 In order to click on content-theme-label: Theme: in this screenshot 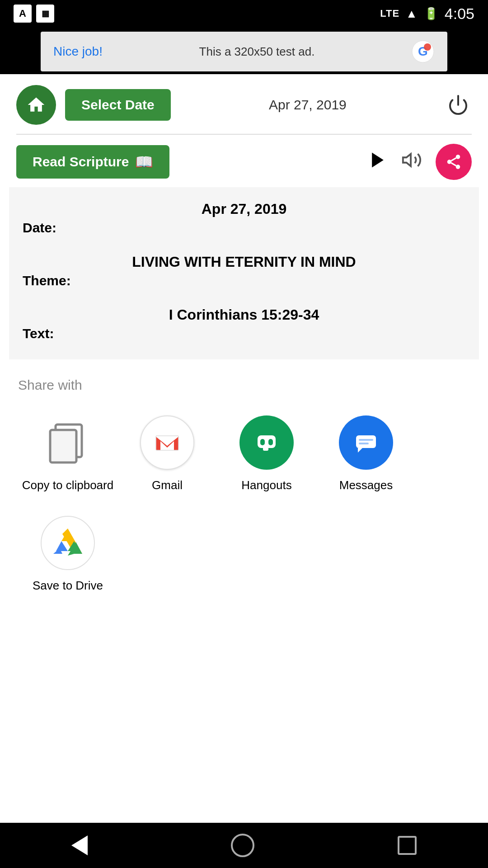, I will do `click(244, 281)`.